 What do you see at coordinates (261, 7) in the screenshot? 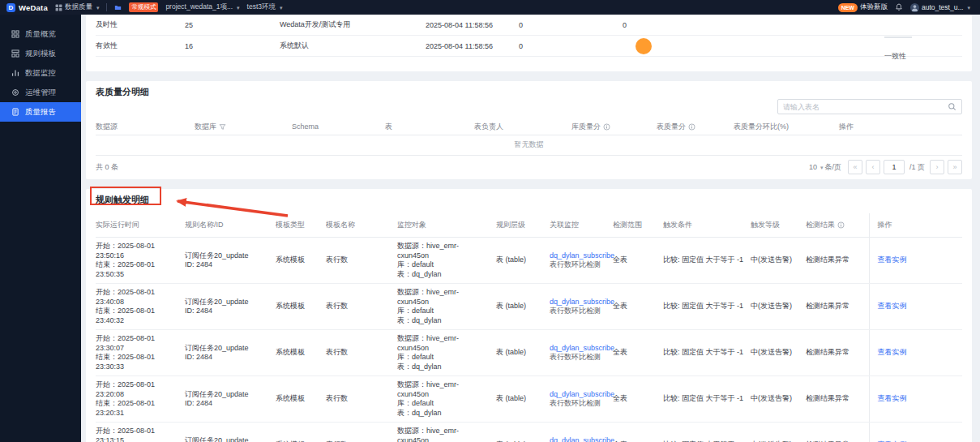
I see `env-label: test3环境` at bounding box center [261, 7].